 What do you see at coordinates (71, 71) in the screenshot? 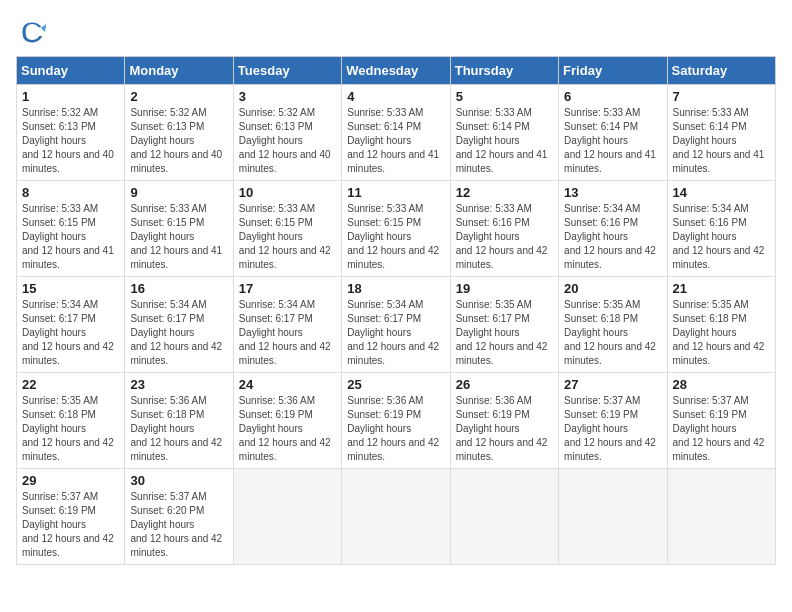
I see `weekday-header: Sunday` at bounding box center [71, 71].